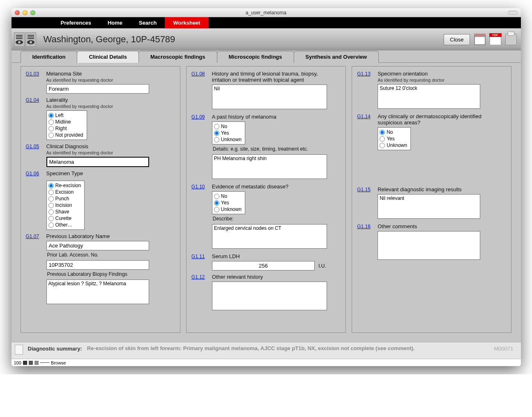  What do you see at coordinates (429, 206) in the screenshot?
I see `imaging-results-textarea` at bounding box center [429, 206].